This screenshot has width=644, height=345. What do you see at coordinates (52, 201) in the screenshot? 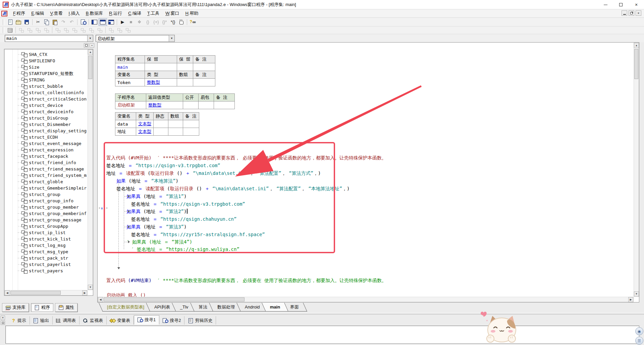
I see `tree-item: struct_group_info` at bounding box center [52, 201].